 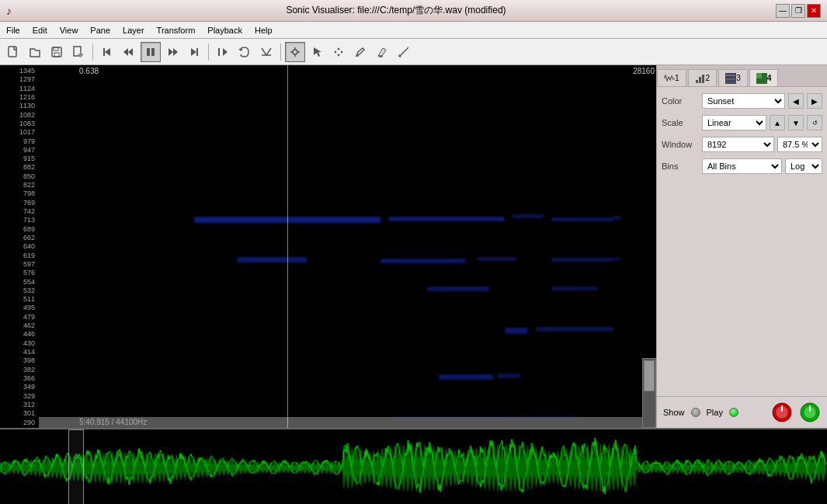 What do you see at coordinates (782, 412) in the screenshot?
I see `left-volume-knob` at bounding box center [782, 412].